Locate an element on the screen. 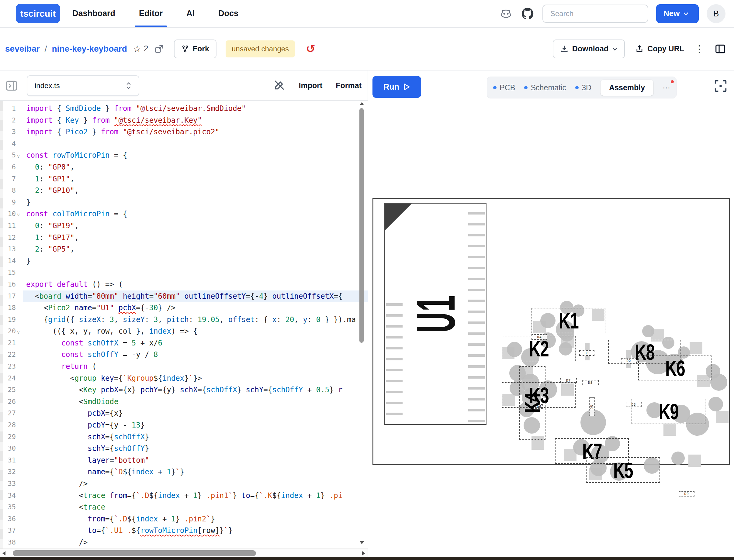  code-line: 24 <group key={`Kgroup${index}`}> is located at coordinates (185, 379).